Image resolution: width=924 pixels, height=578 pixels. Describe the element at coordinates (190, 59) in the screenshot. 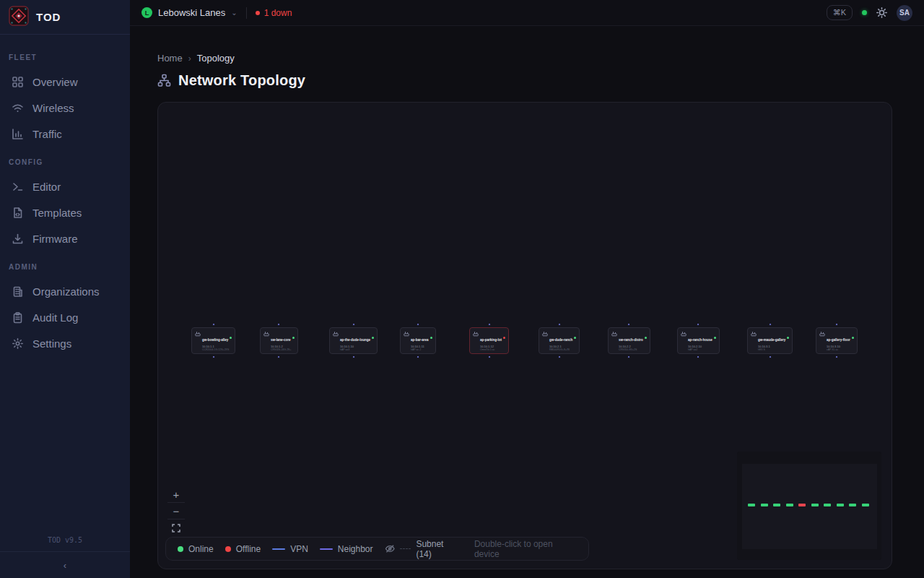

I see `chevron-right-icon: ›` at that location.